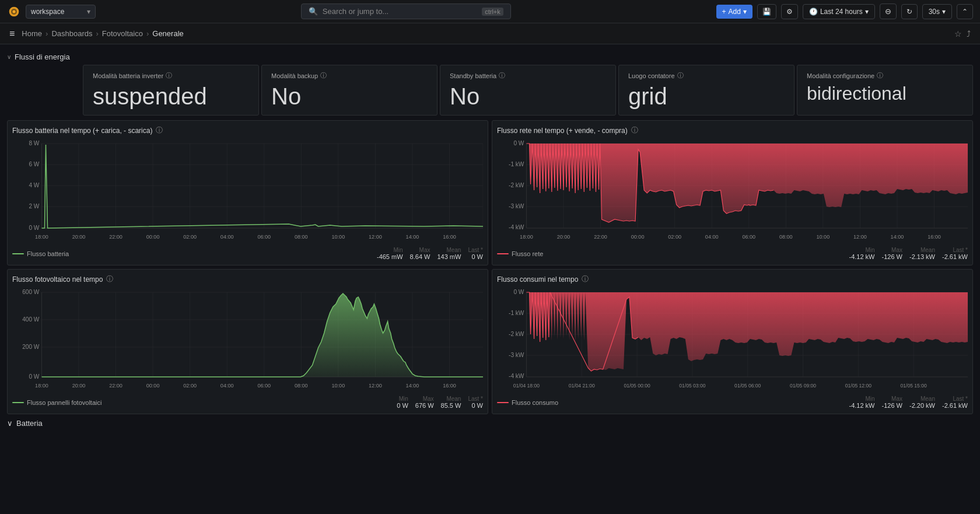 The width and height of the screenshot is (980, 514). I want to click on zoom-out-button: ⊖, so click(888, 12).